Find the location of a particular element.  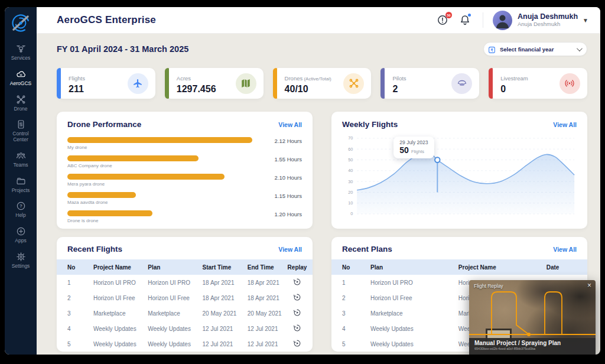

sidebar-item-apps: Apps is located at coordinates (21, 235).